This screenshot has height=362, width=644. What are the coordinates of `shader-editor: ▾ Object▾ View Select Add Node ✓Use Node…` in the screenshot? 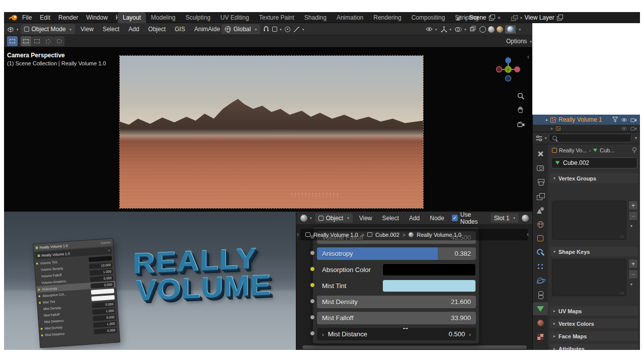 It's located at (414, 281).